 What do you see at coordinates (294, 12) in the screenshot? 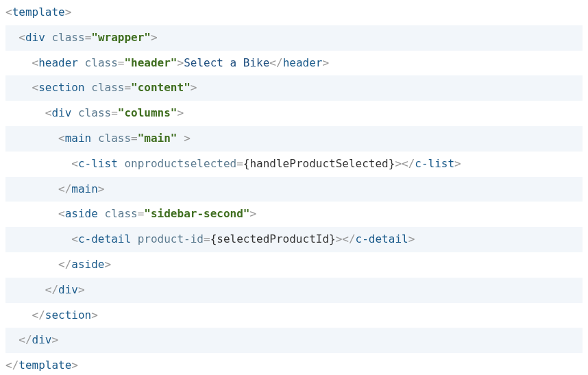
I see `code-line: <template>` at bounding box center [294, 12].